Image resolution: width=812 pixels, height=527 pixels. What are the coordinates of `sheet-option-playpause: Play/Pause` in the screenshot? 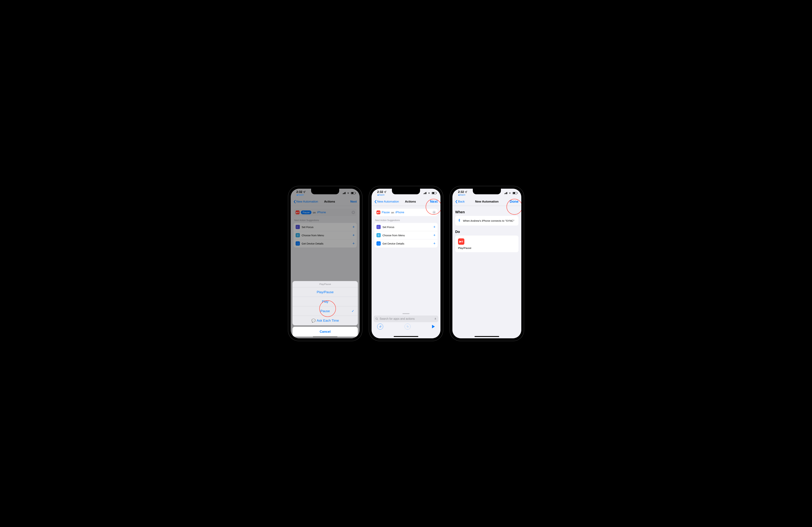 It's located at (325, 292).